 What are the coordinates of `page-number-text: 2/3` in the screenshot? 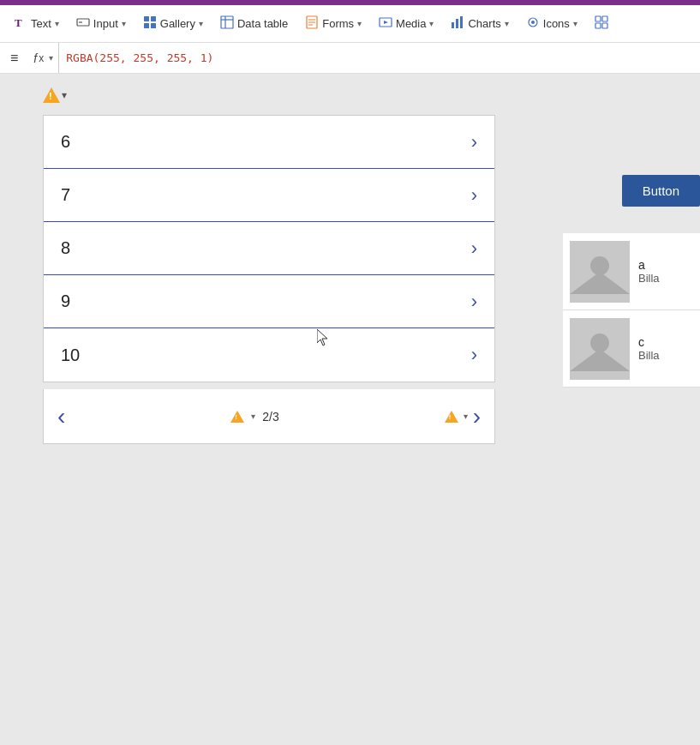 It's located at (271, 417).